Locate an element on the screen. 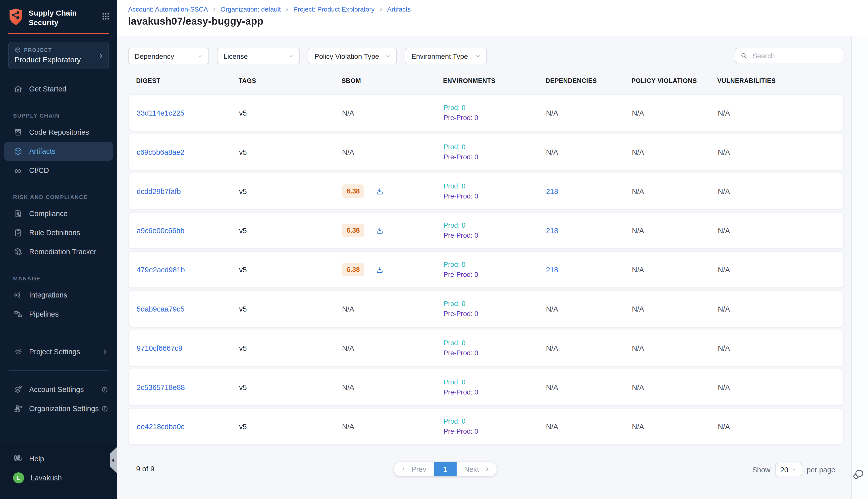  sidebar-item-code-repositories: Code Repositories is located at coordinates (59, 132).